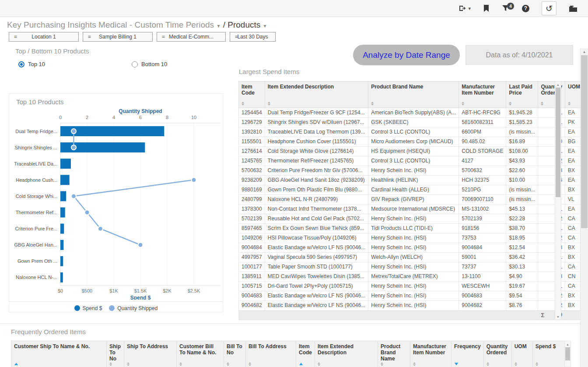 The width and height of the screenshot is (588, 367). What do you see at coordinates (413, 277) in the screenshot?
I see `table-row: 1385911MED CaviWipes Towelettes Disin (1…` at bounding box center [413, 277].